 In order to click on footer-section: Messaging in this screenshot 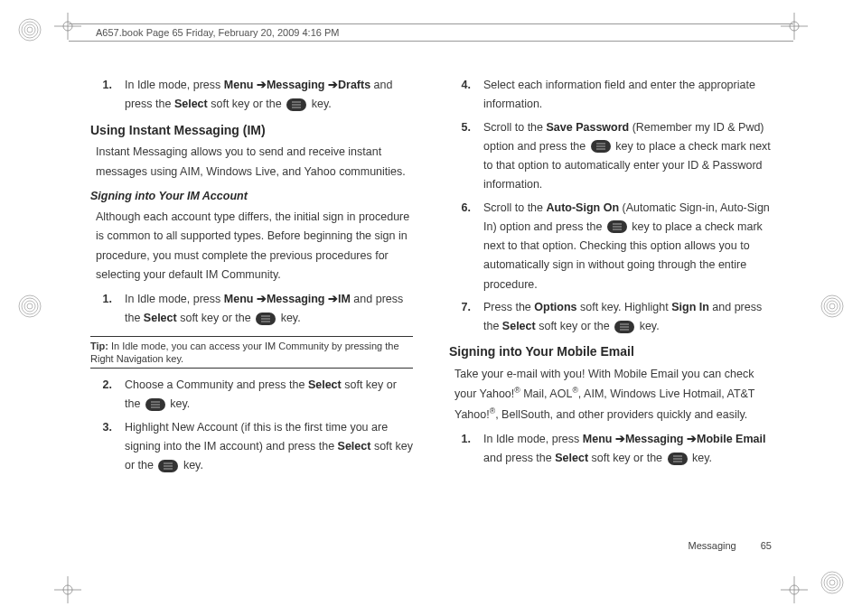, I will do `click(712, 546)`.